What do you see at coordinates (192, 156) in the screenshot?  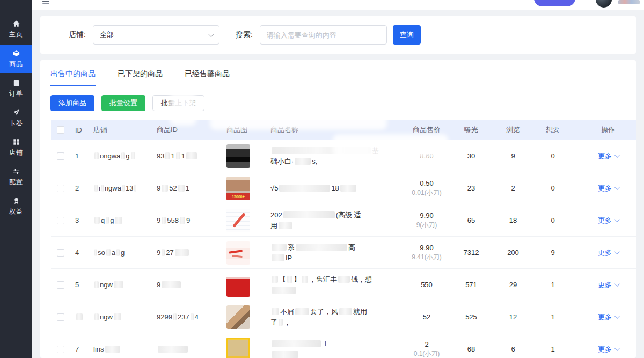 I see `cell-product-id: 9311` at bounding box center [192, 156].